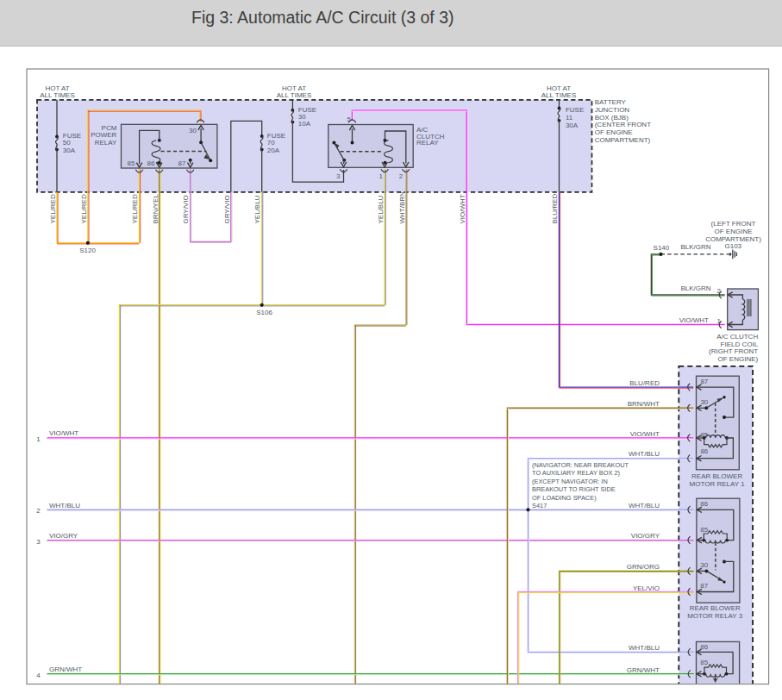  I want to click on svg-text: WHT/BRN, so click(402, 208).